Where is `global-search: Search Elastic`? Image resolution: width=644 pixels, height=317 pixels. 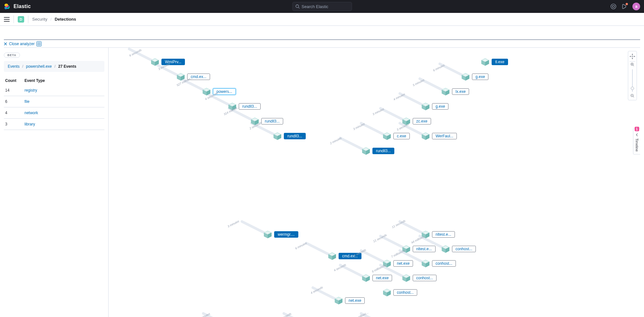 global-search: Search Elastic is located at coordinates (322, 6).